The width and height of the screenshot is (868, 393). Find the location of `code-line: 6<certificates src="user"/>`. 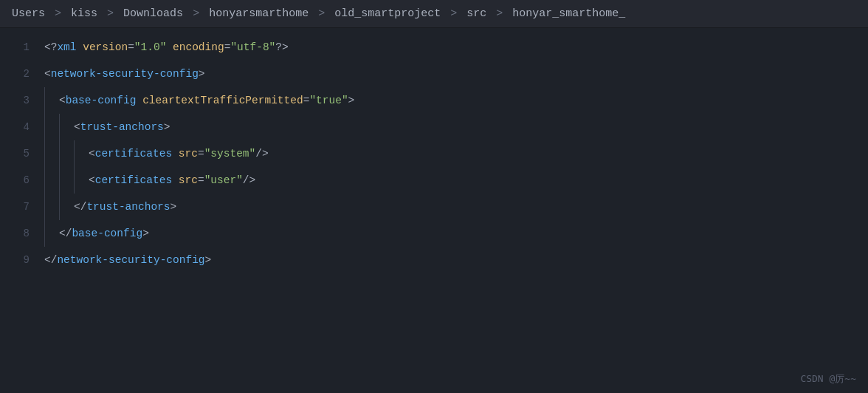

code-line: 6<certificates src="user"/> is located at coordinates (434, 180).